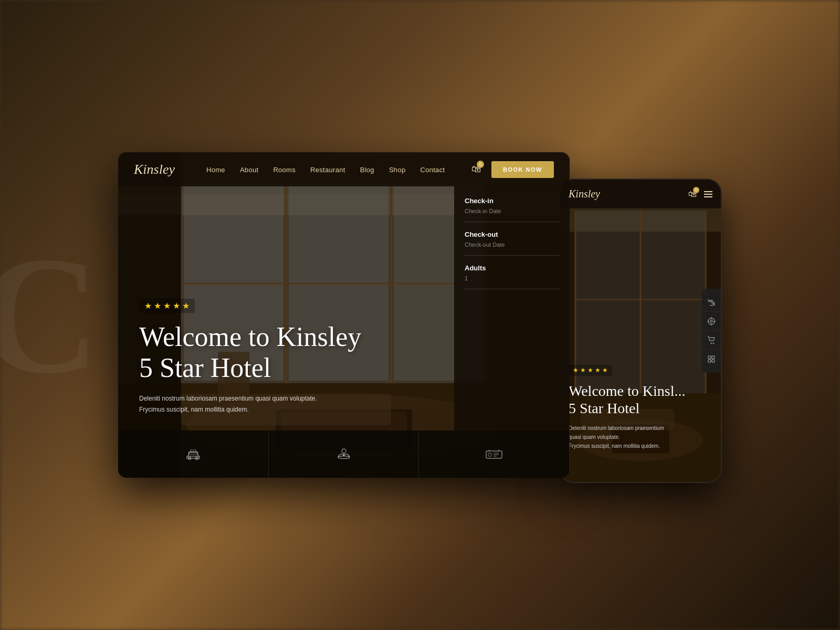 The height and width of the screenshot is (630, 840). What do you see at coordinates (711, 331) in the screenshot?
I see `tool-panel` at bounding box center [711, 331].